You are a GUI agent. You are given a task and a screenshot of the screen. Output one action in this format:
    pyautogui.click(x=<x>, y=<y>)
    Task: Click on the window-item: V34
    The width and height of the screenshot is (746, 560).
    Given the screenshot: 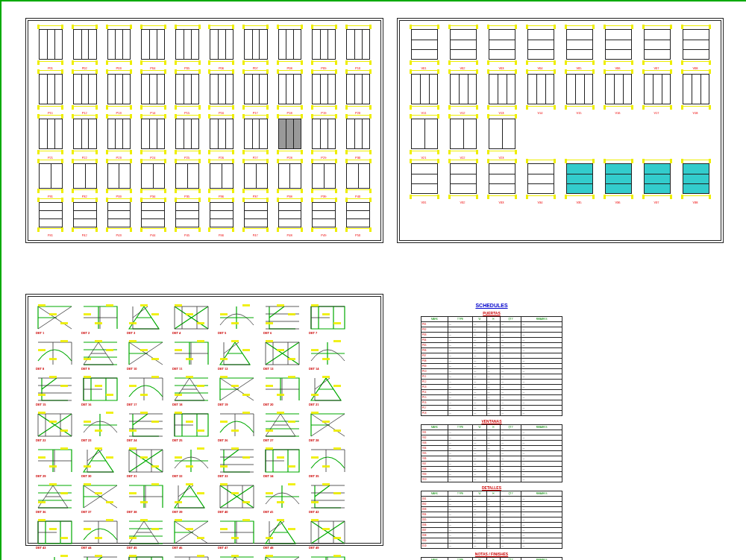 What is the action you would take?
    pyautogui.click(x=541, y=180)
    